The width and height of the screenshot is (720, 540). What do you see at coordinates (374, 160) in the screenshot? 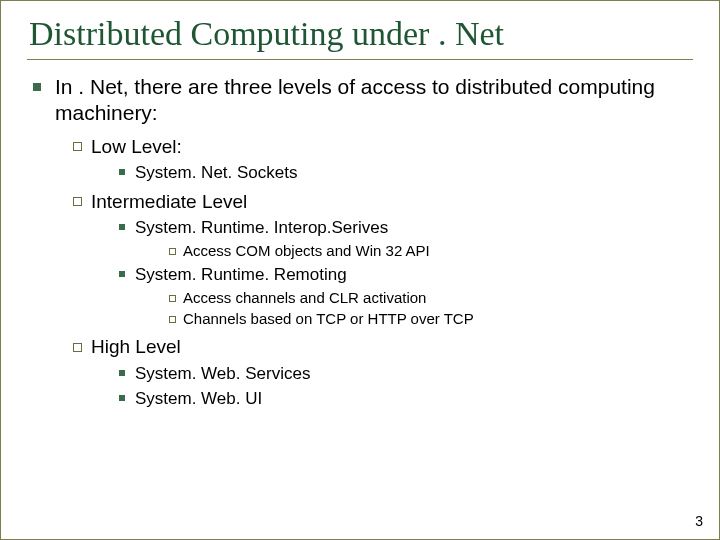
I see `low-level-item: Low Level: System. Net. Sockets` at bounding box center [374, 160].